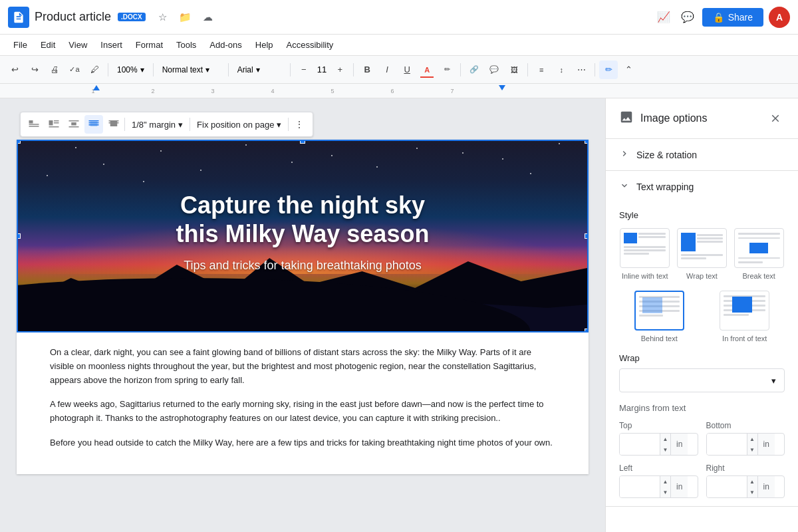  Describe the element at coordinates (746, 426) in the screenshot. I see `margin-bottom-label: Bottom` at that location.